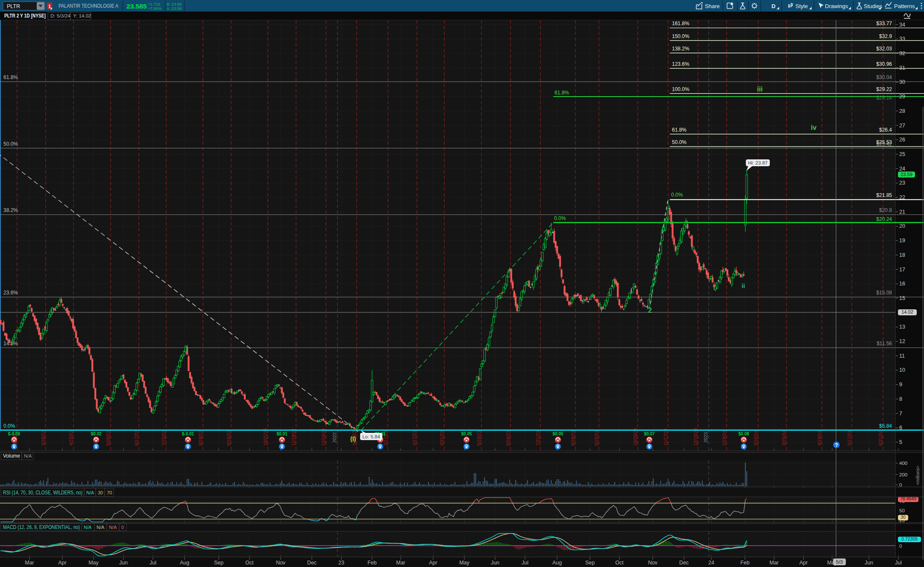 This screenshot has width=924, height=567. What do you see at coordinates (884, 142) in the screenshot?
I see `svg-text: $25.53` at bounding box center [884, 142].